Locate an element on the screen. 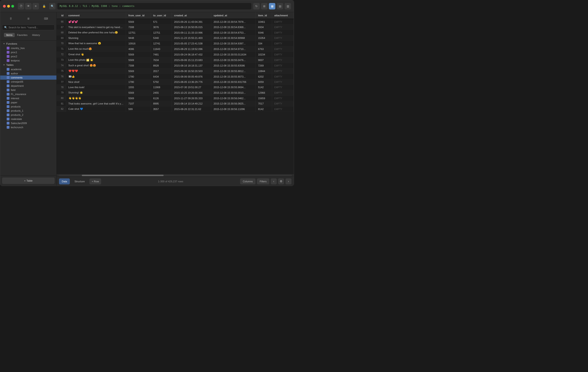  table-row: 81That looks awesome, girl! Love that ou… is located at coordinates (175, 104).